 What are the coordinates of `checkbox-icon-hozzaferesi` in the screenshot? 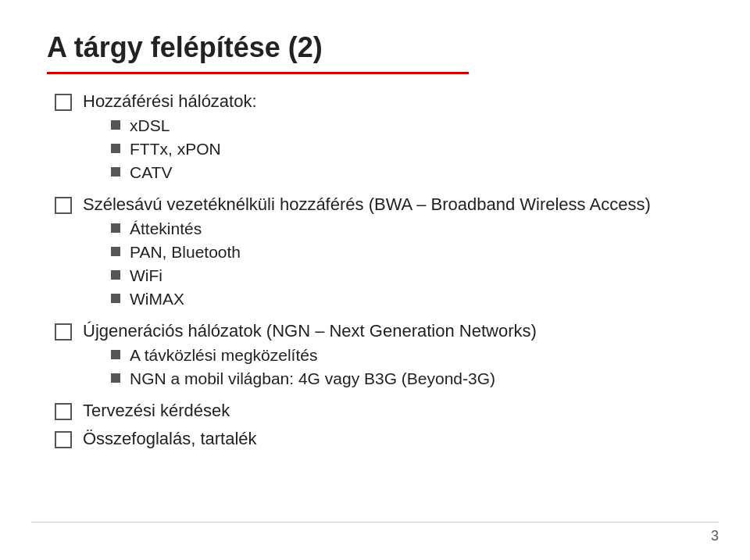 It's located at (63, 102).